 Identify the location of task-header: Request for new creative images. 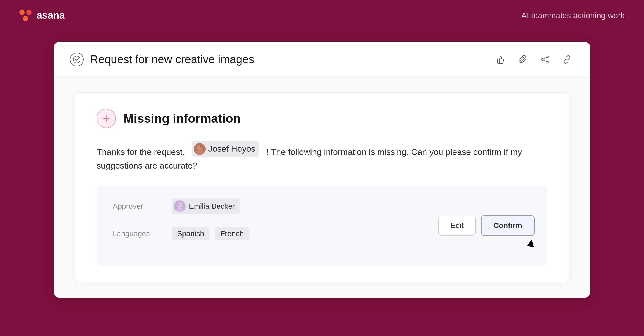
(322, 59).